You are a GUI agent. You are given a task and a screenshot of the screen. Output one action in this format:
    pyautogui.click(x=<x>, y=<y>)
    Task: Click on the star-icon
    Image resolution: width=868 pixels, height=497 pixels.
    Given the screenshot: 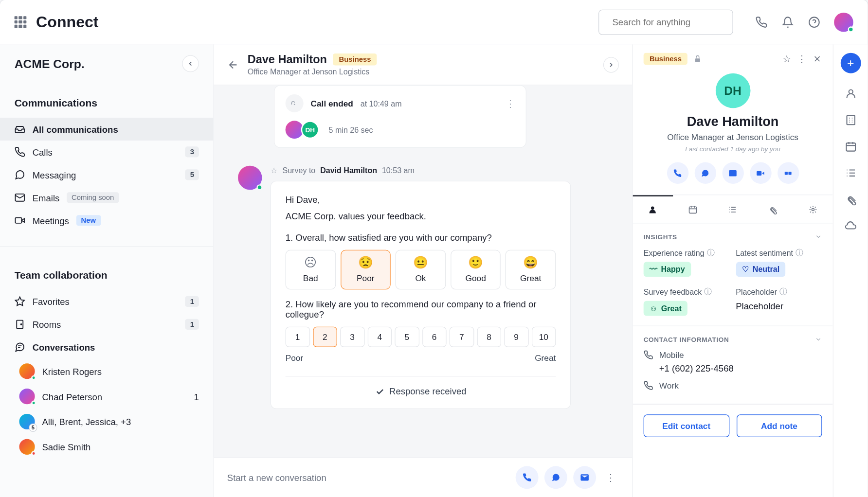 What is the action you would take?
    pyautogui.click(x=20, y=302)
    